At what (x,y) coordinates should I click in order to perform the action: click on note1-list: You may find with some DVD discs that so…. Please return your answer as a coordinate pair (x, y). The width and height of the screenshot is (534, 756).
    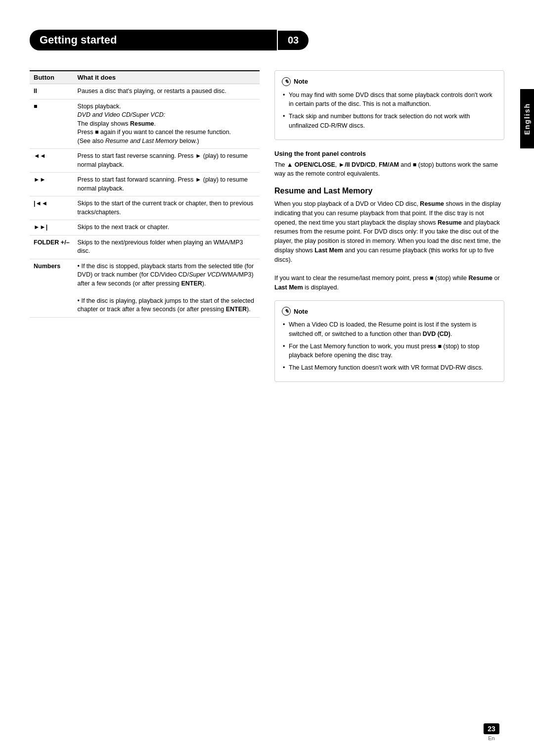
    Looking at the image, I should click on (390, 111).